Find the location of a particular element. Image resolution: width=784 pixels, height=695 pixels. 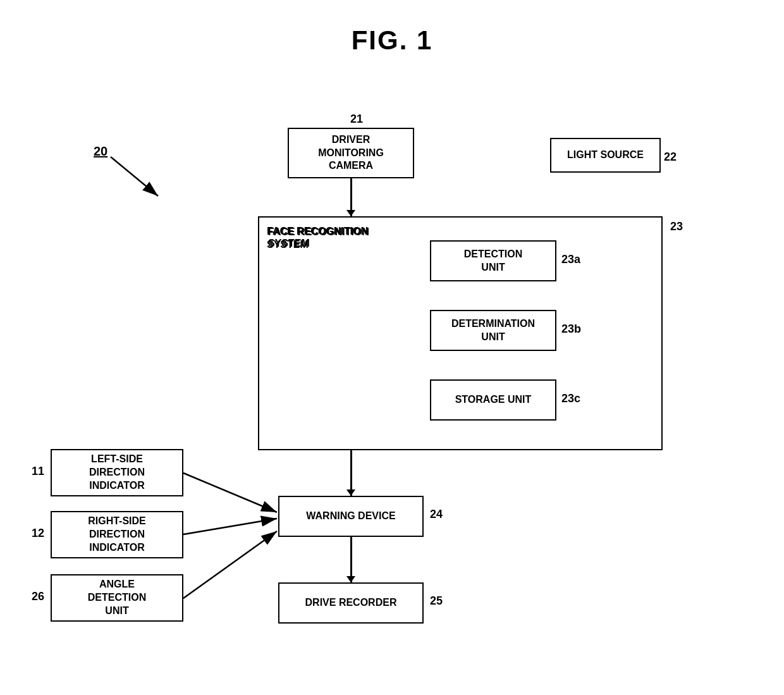

ref-24: 24 is located at coordinates (436, 515).